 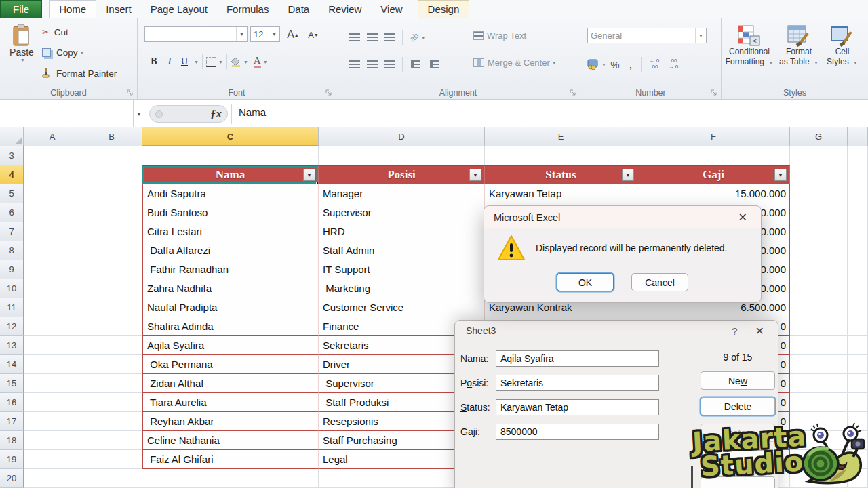 I want to click on cancel-button: Cancel, so click(x=660, y=282).